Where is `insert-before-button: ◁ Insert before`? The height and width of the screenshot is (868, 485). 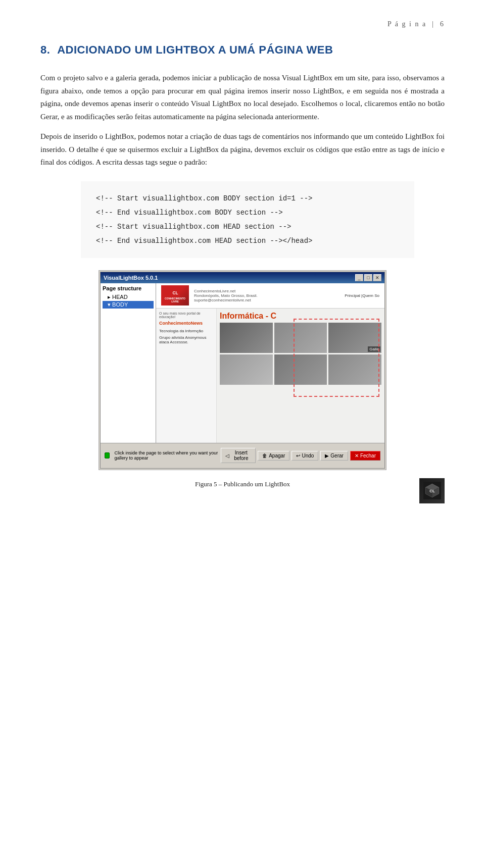
insert-before-button: ◁ Insert before is located at coordinates (238, 455).